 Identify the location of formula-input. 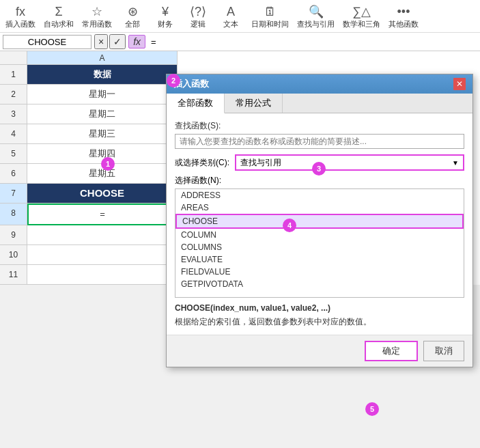
(313, 42).